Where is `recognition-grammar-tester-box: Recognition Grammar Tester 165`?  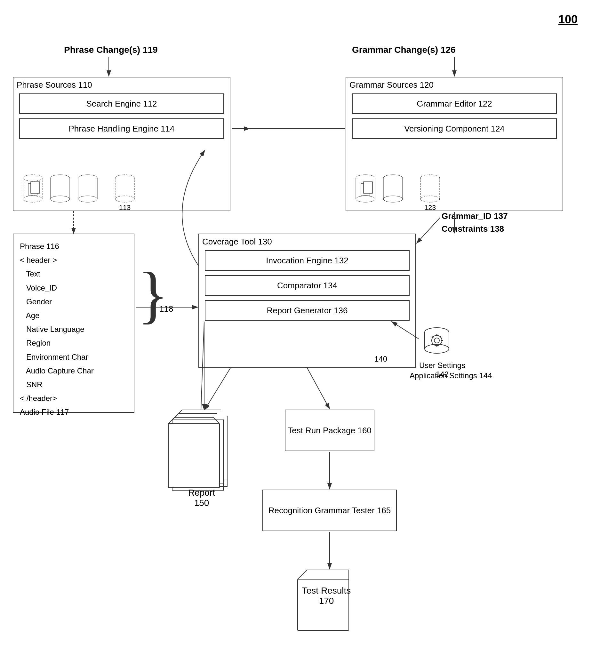
recognition-grammar-tester-box: Recognition Grammar Tester 165 is located at coordinates (329, 511).